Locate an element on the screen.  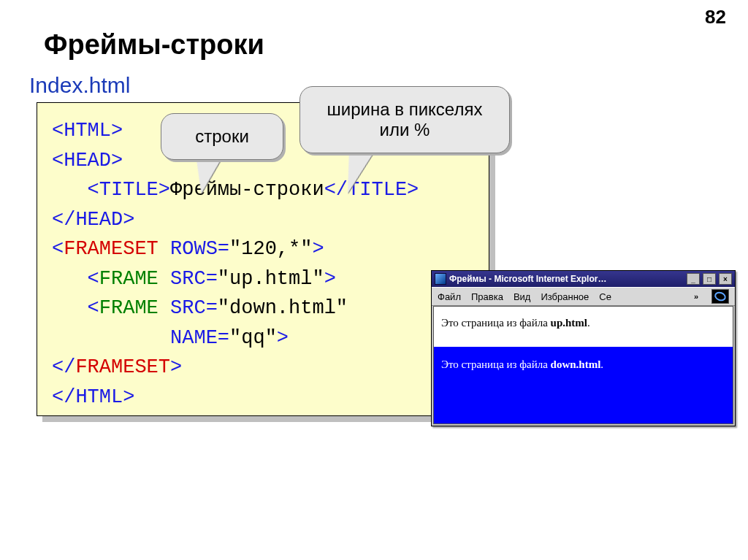
frame-down-file: down.html is located at coordinates (576, 364).